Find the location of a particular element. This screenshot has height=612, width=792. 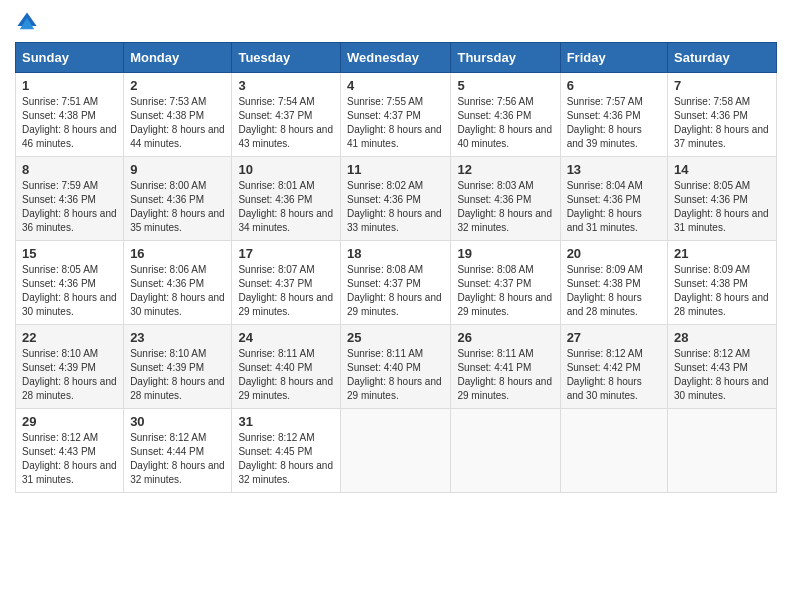

week-row-5: 29 Sunrise: 8:12 AM Sunset: 4:43 PM Dayl… is located at coordinates (396, 451).